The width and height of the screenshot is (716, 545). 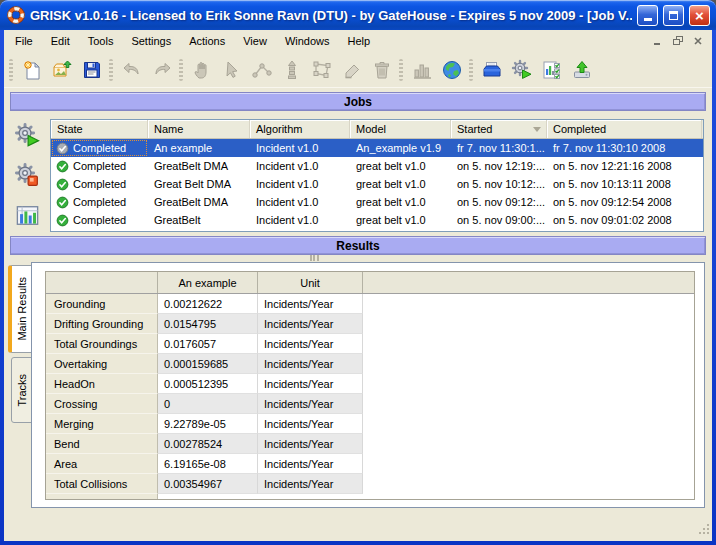 What do you see at coordinates (580, 129) in the screenshot?
I see `jobs-column-label: Completed` at bounding box center [580, 129].